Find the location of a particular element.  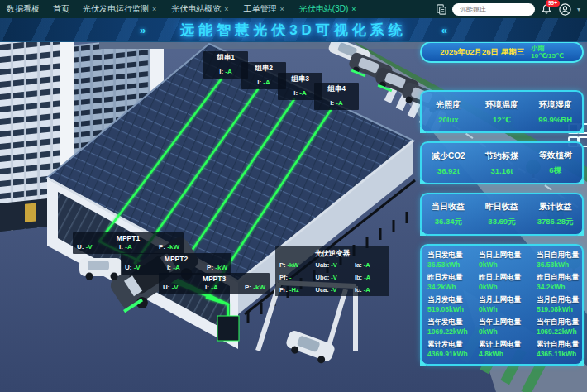

search-input is located at coordinates (494, 10).